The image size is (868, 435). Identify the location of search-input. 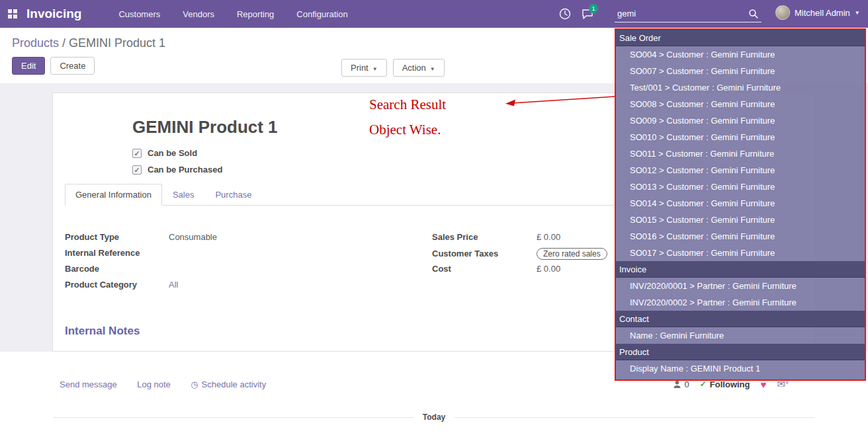
(681, 13).